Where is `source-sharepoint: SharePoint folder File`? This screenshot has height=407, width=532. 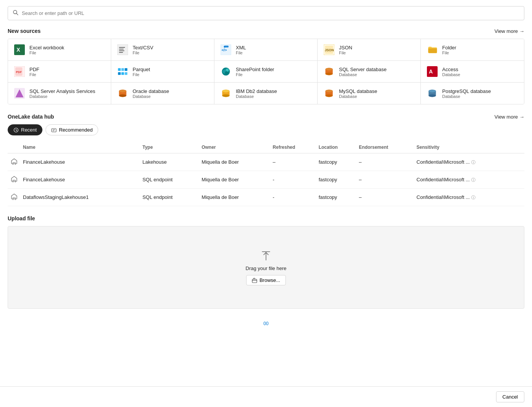
source-sharepoint: SharePoint folder File is located at coordinates (266, 72).